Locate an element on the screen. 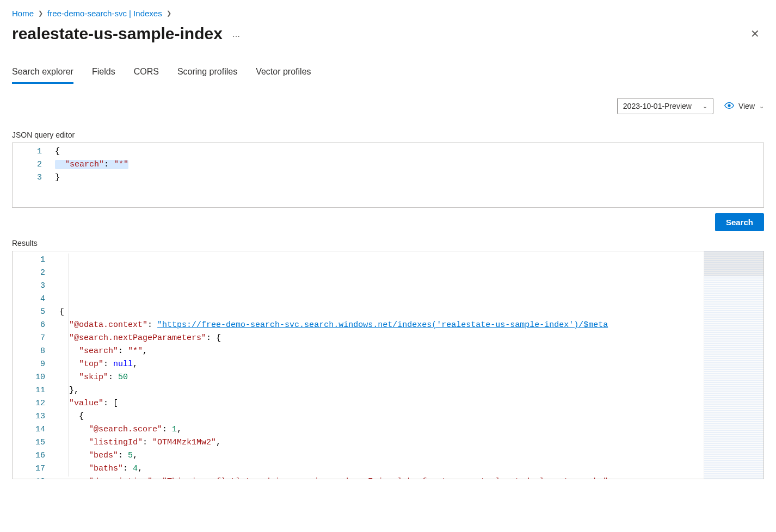 The width and height of the screenshot is (776, 532). view-label: View is located at coordinates (747, 106).